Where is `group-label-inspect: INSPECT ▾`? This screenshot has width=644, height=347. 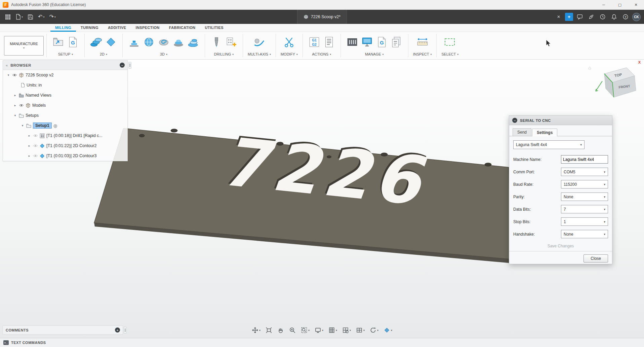
group-label-inspect: INSPECT ▾ is located at coordinates (422, 54).